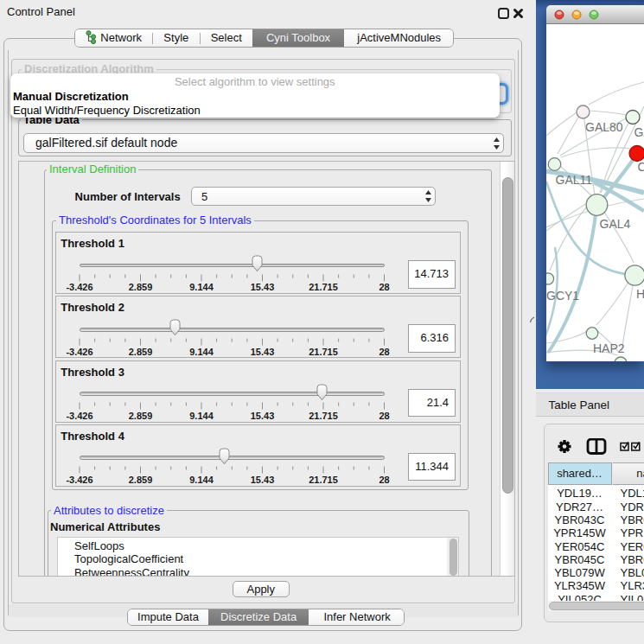 The width and height of the screenshot is (644, 644). What do you see at coordinates (604, 127) in the screenshot?
I see `svg-text: GAL80` at bounding box center [604, 127].